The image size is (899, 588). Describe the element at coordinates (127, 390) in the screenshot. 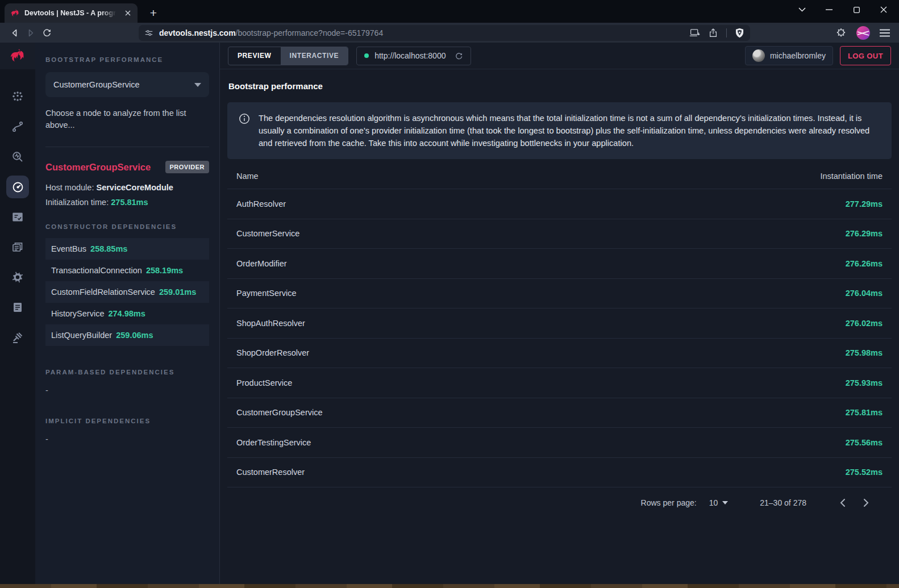

I see `param-deps-empty: -` at that location.